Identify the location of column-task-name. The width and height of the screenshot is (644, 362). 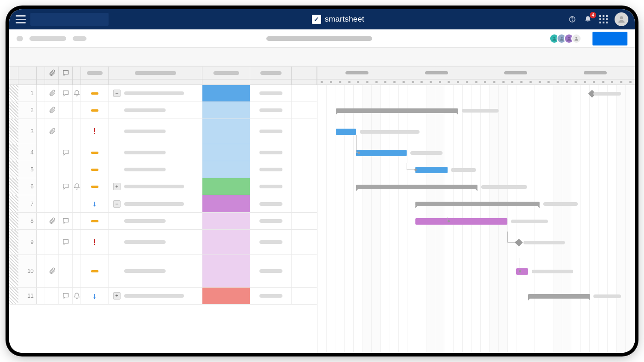
(155, 73).